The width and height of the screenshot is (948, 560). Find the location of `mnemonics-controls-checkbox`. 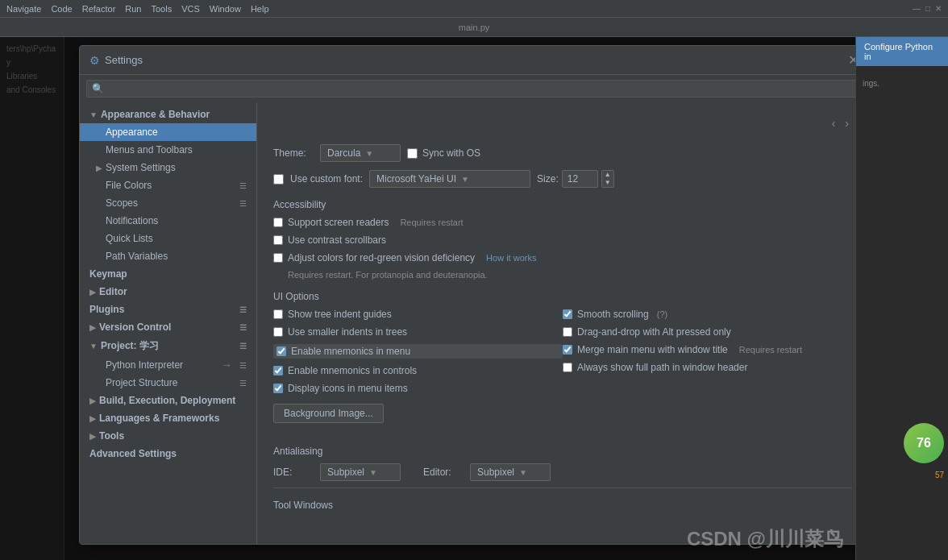

mnemonics-controls-checkbox is located at coordinates (278, 371).